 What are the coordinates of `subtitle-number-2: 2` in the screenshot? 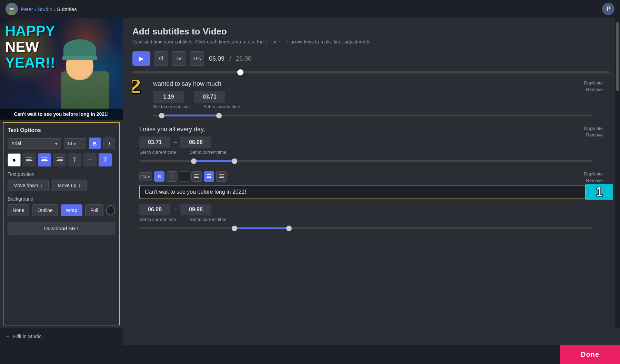 It's located at (137, 88).